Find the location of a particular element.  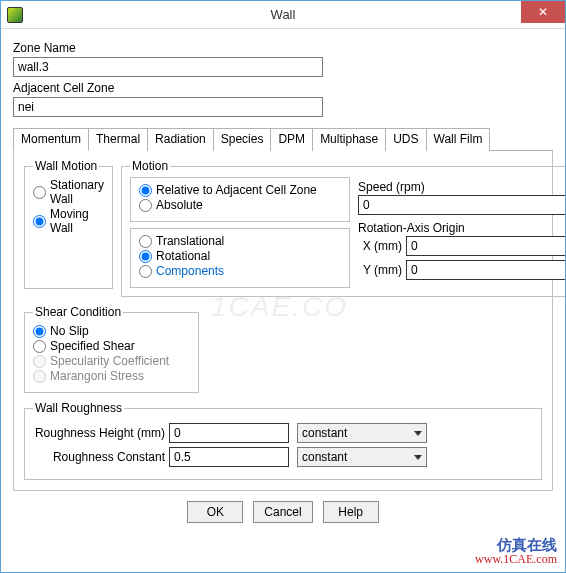

roughness-legend: Wall Roughness is located at coordinates (78, 408).